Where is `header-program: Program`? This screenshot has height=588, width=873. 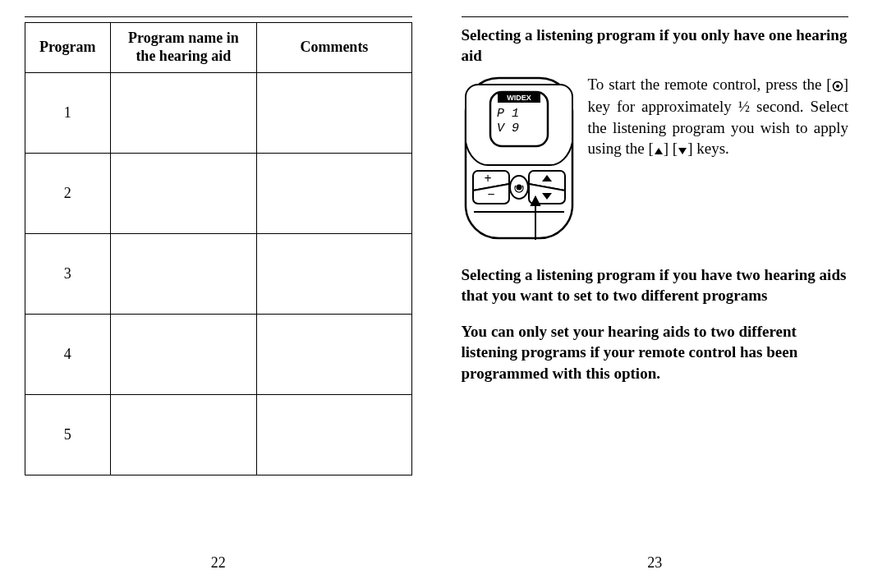 header-program: Program is located at coordinates (68, 48).